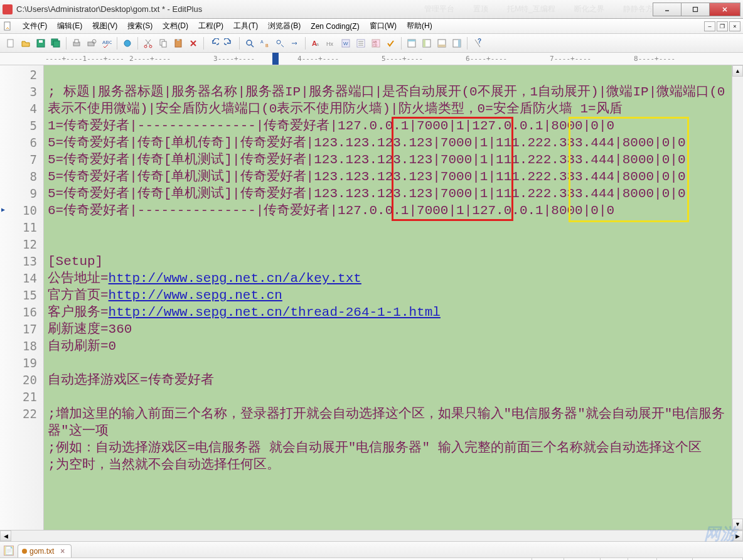  I want to click on mdi-restore-button: ❐, so click(722, 26).